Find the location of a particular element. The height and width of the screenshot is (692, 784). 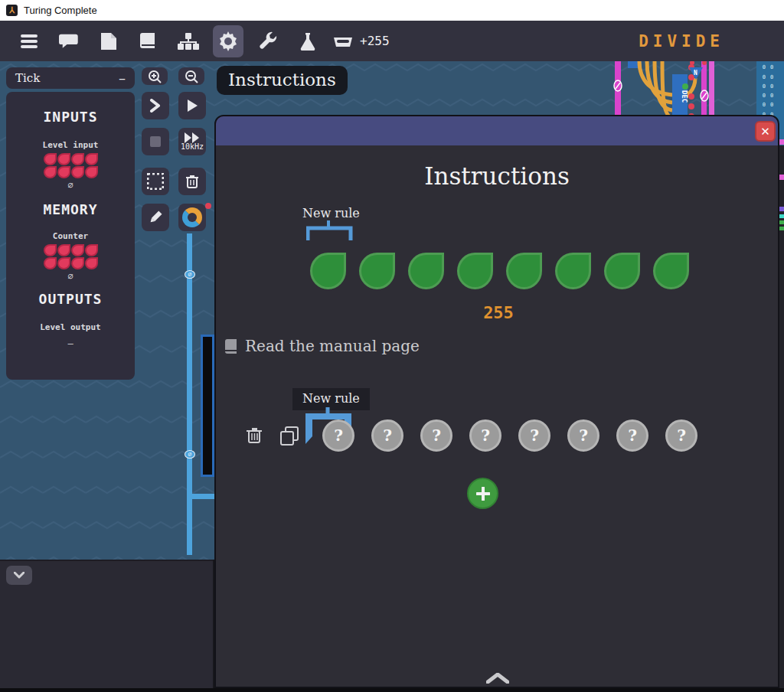

counter-label: Counter is located at coordinates (70, 236).